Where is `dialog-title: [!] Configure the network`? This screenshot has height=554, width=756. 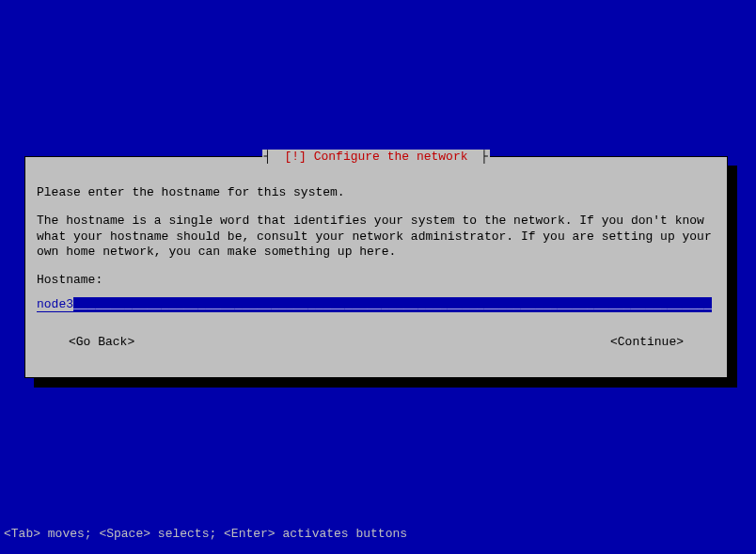 dialog-title: [!] Configure the network is located at coordinates (376, 156).